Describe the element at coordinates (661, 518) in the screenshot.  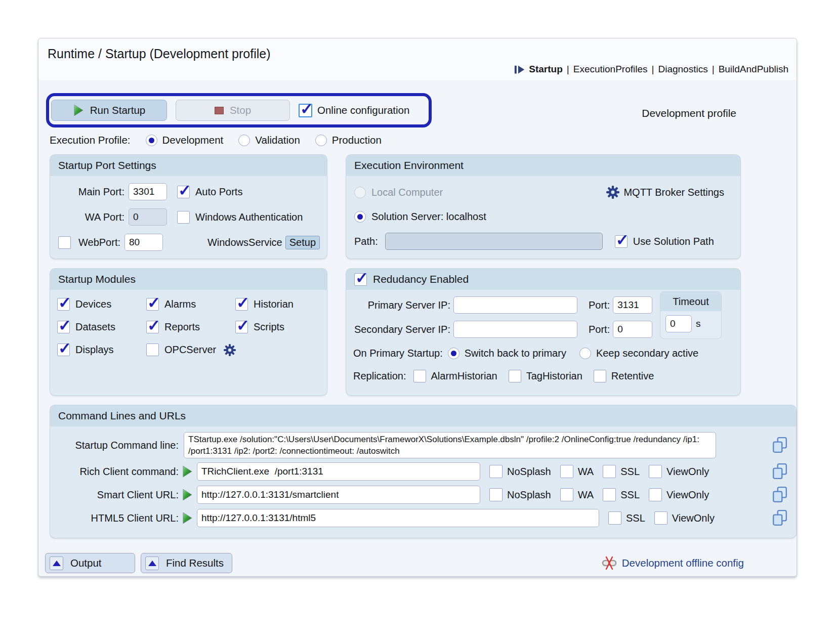
I see `html5-viewonly-checkbox` at that location.